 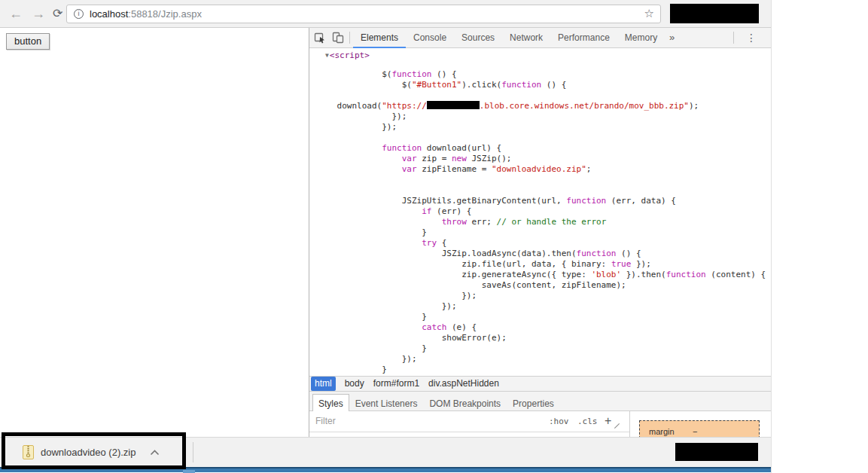 What do you see at coordinates (617, 426) in the screenshot?
I see `resize-grip-icon` at bounding box center [617, 426].